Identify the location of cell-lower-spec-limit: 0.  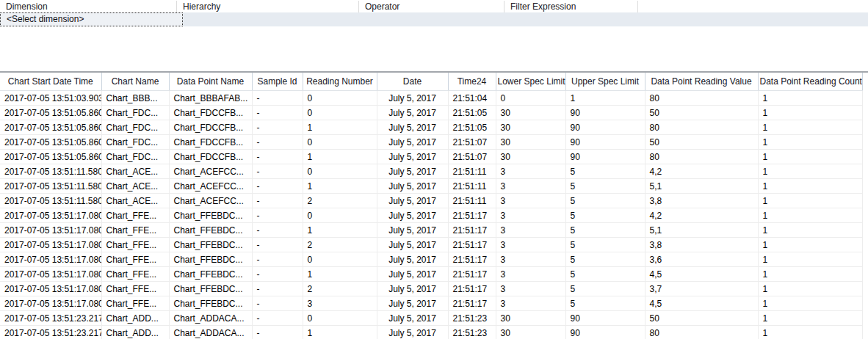
(530, 98).